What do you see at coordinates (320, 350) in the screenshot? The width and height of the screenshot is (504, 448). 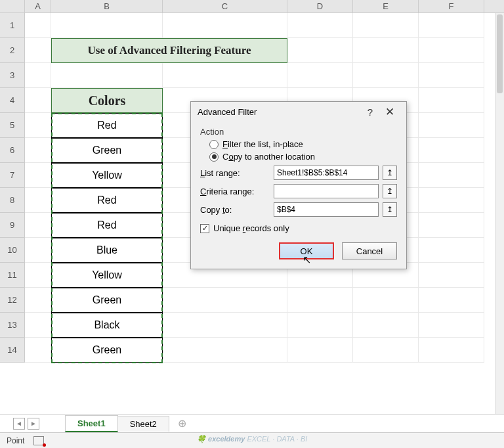 I see `cell-D14` at bounding box center [320, 350].